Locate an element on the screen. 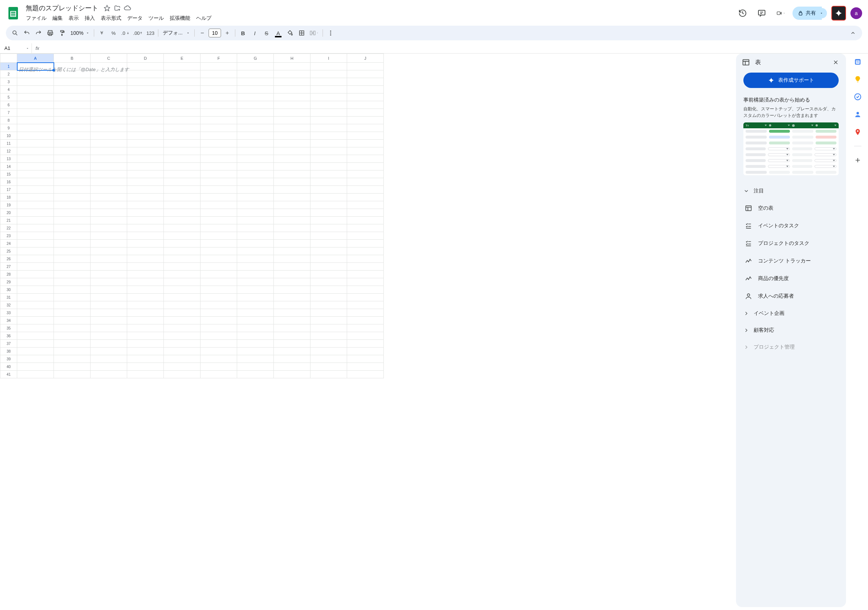  cell-E18 is located at coordinates (182, 197).